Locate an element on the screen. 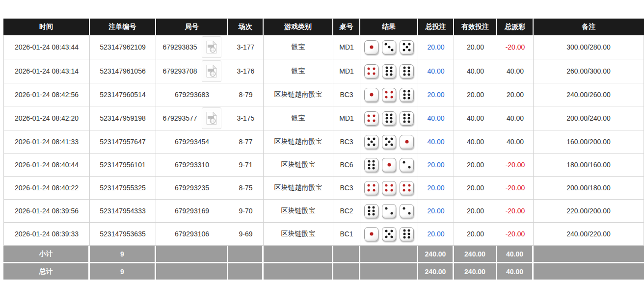  payout-cell: 20.00 is located at coordinates (515, 95).